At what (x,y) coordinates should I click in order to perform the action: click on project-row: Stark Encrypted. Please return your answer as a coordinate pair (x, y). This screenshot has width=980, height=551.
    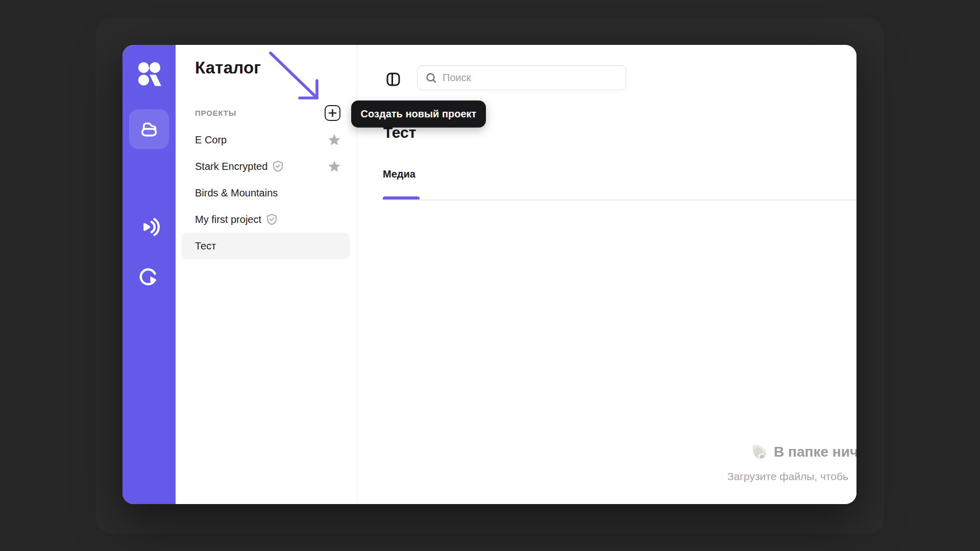
    Looking at the image, I should click on (265, 166).